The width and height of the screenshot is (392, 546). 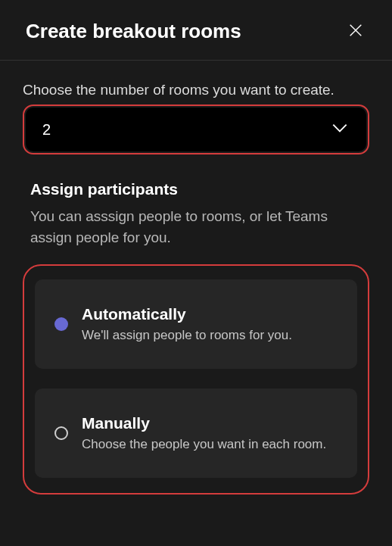 What do you see at coordinates (196, 189) in the screenshot?
I see `assign-section-title: Assign participants` at bounding box center [196, 189].